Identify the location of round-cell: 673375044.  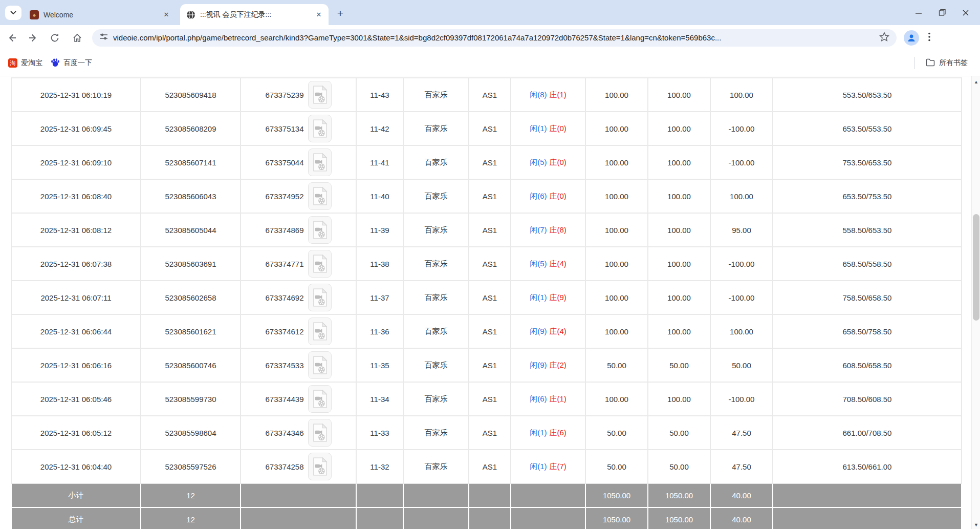
(298, 162).